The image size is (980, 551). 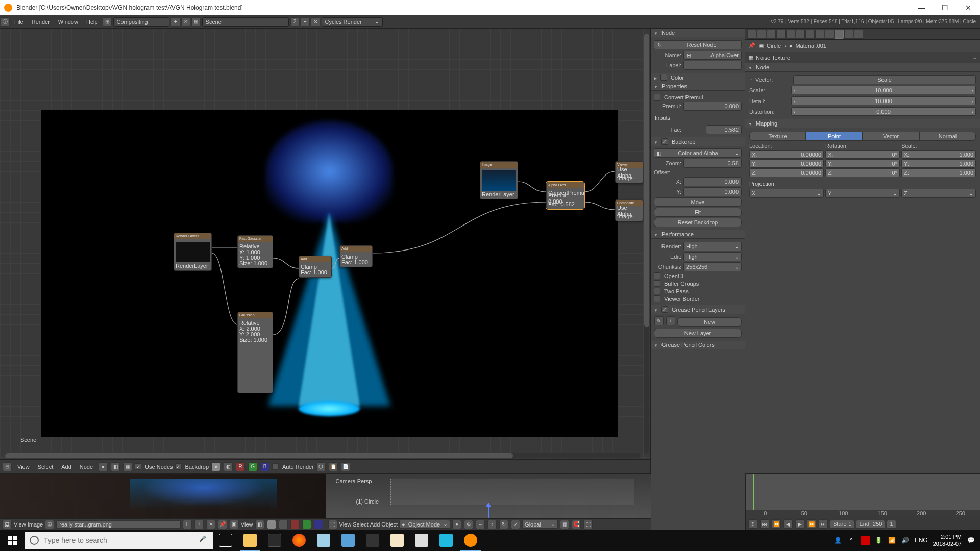 I want to click on loc-y: Y:0.00000, so click(x=787, y=163).